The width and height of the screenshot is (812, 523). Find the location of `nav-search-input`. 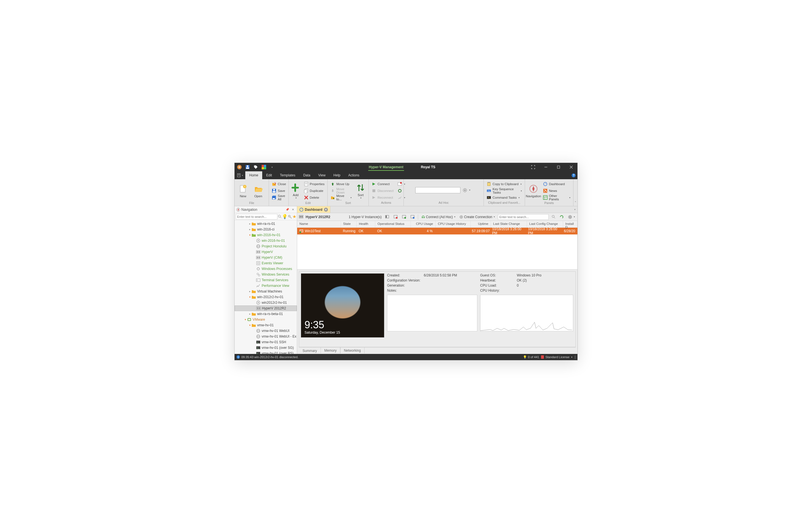

nav-search-input is located at coordinates (257, 217).